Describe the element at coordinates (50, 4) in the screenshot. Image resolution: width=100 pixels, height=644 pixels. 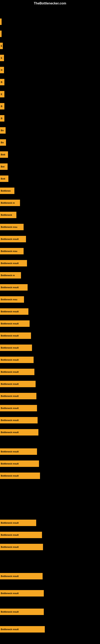
I see `site-title: TheBottlenecker.com` at that location.